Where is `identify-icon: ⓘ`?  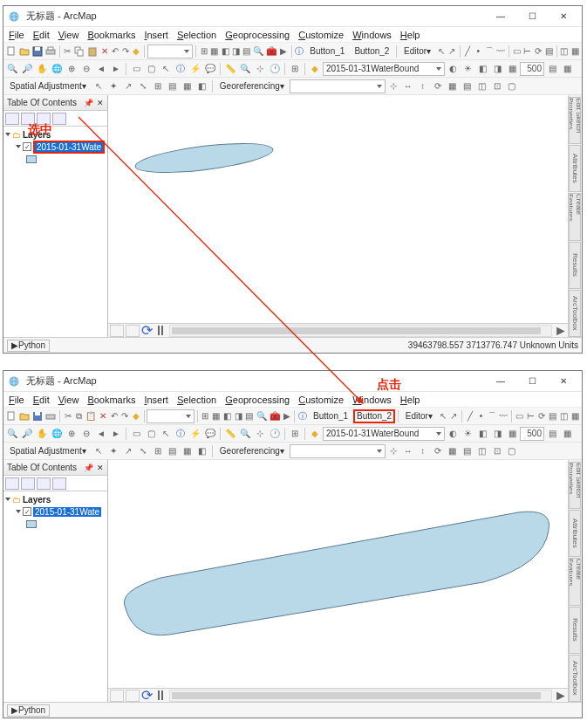 identify-icon: ⓘ is located at coordinates (181, 434).